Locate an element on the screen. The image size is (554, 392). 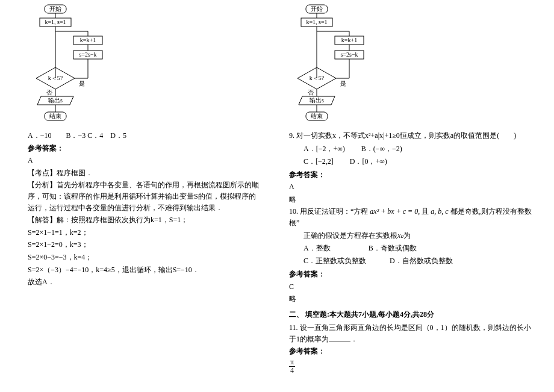
step-4: S=2×（−3）−4=−10，k=4≥5，退出循环，输出S=−10． is located at coordinates (144, 270).